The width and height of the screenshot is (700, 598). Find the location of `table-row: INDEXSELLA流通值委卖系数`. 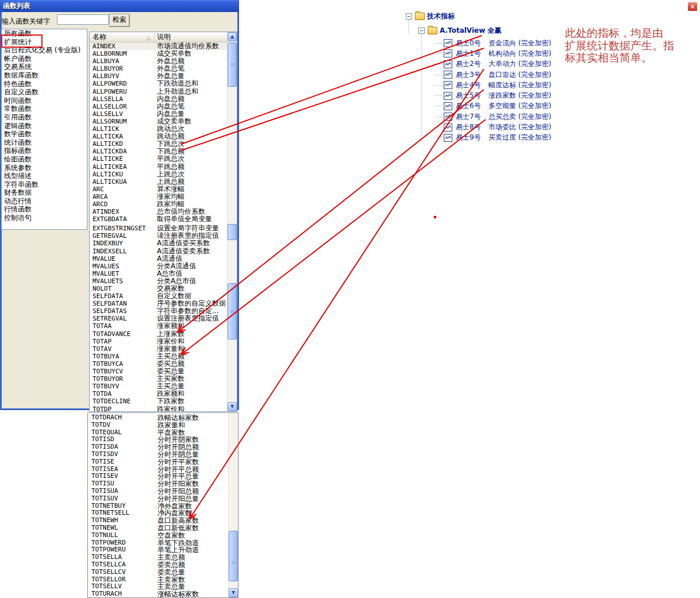

table-row: INDEXSELLA流通值委卖系数 is located at coordinates (159, 252).